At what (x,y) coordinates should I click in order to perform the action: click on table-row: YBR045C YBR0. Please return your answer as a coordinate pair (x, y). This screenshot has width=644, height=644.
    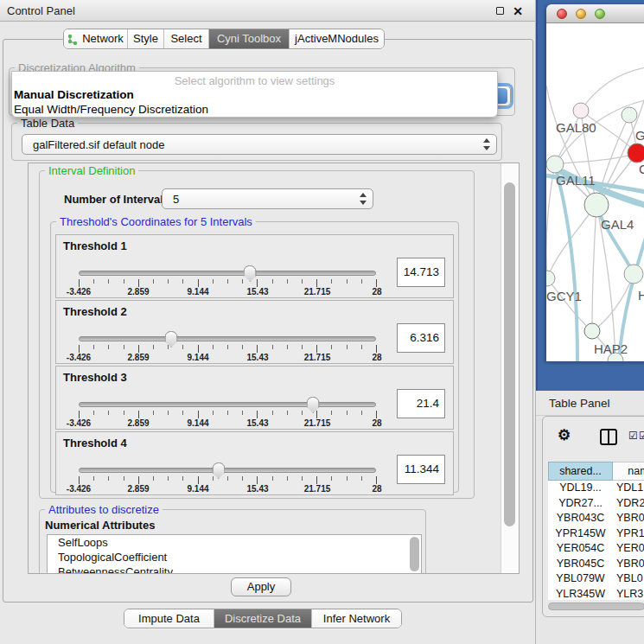
    Looking at the image, I should click on (596, 564).